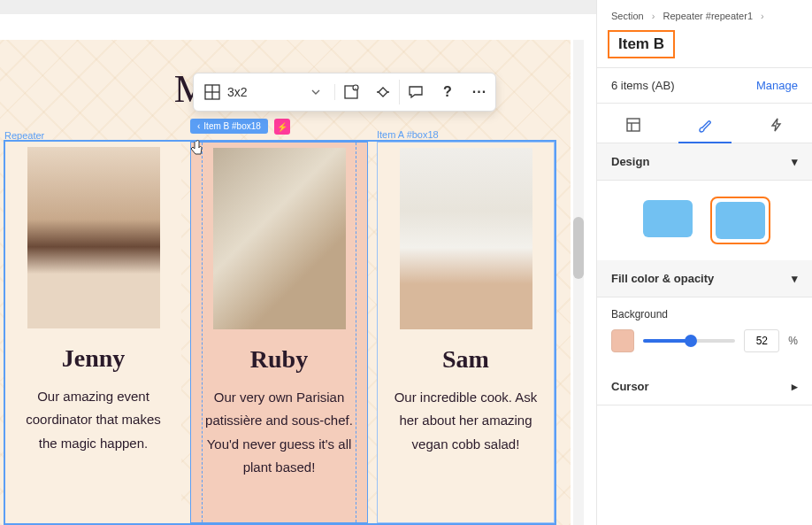 The width and height of the screenshot is (812, 525). I want to click on background-label: Background, so click(704, 314).